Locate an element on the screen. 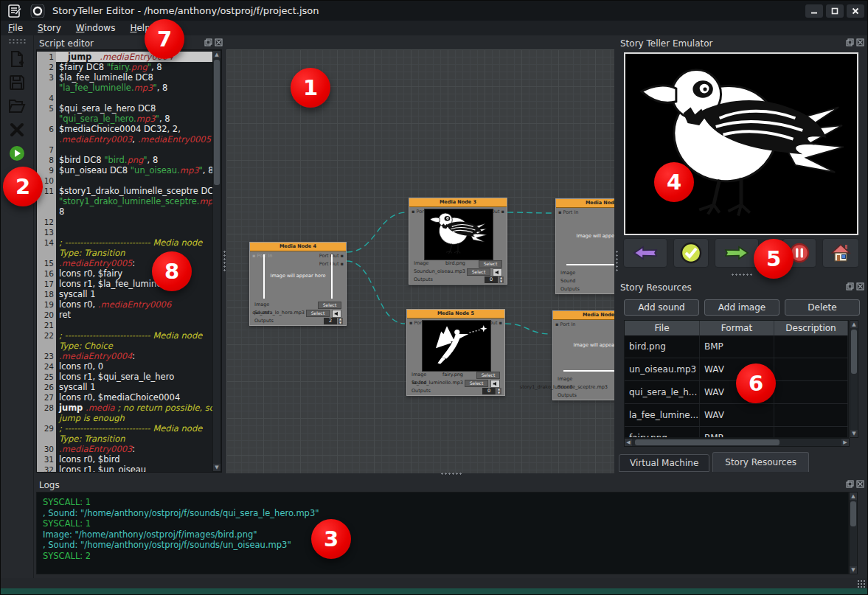  previous-button is located at coordinates (645, 253).